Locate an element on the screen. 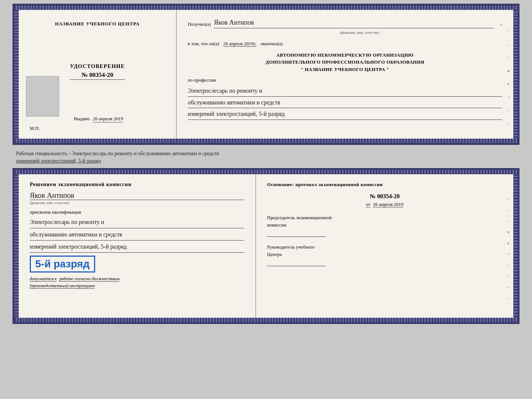 The image size is (532, 399). predsedatel-signature-line is located at coordinates (296, 233).